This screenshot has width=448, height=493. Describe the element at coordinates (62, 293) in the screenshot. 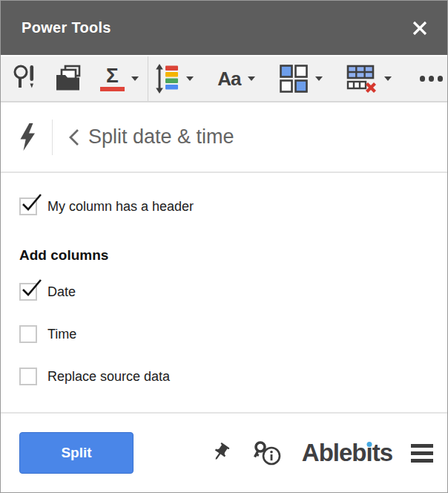

I see `date-checkbox-label: Date` at that location.